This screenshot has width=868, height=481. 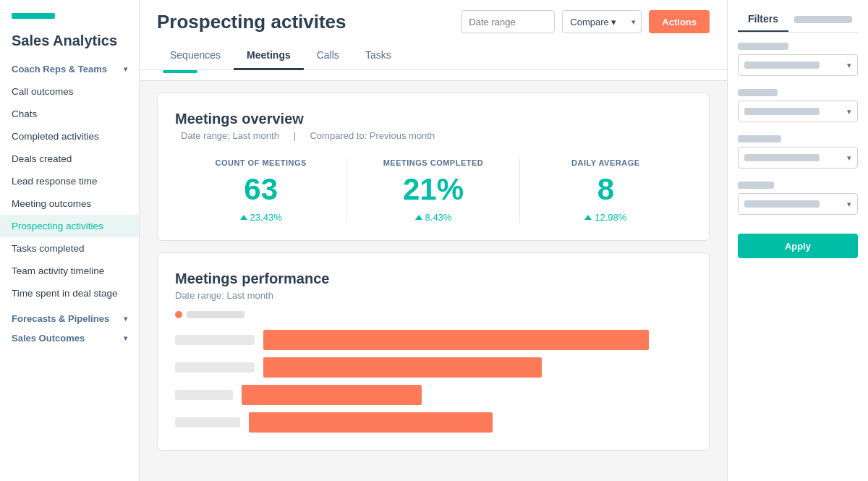 What do you see at coordinates (69, 181) in the screenshot?
I see `sidebar-item-lead-response: Lead response time` at bounding box center [69, 181].